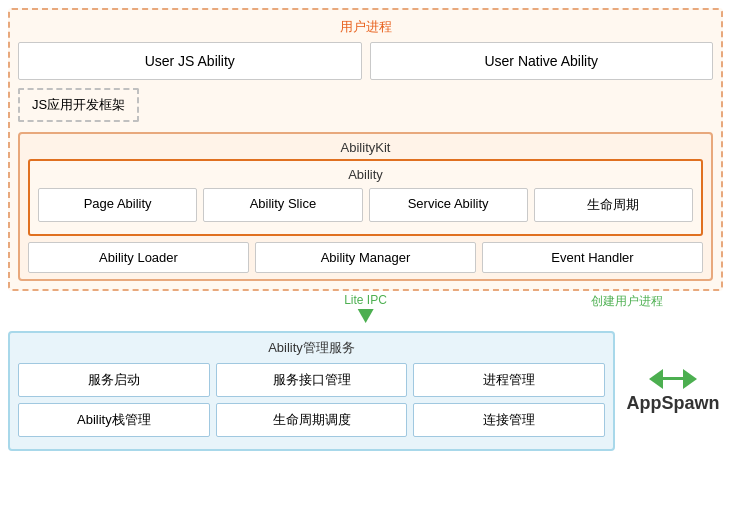 This screenshot has height=531, width=731. What do you see at coordinates (366, 198) in the screenshot?
I see `ability-box: Ability Page Ability Ability Slice Servi…` at bounding box center [366, 198].